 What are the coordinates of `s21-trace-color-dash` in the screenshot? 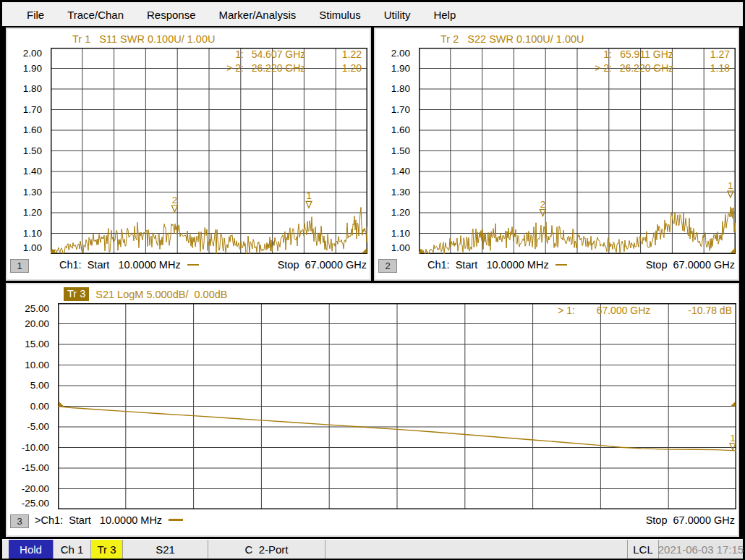 It's located at (176, 519).